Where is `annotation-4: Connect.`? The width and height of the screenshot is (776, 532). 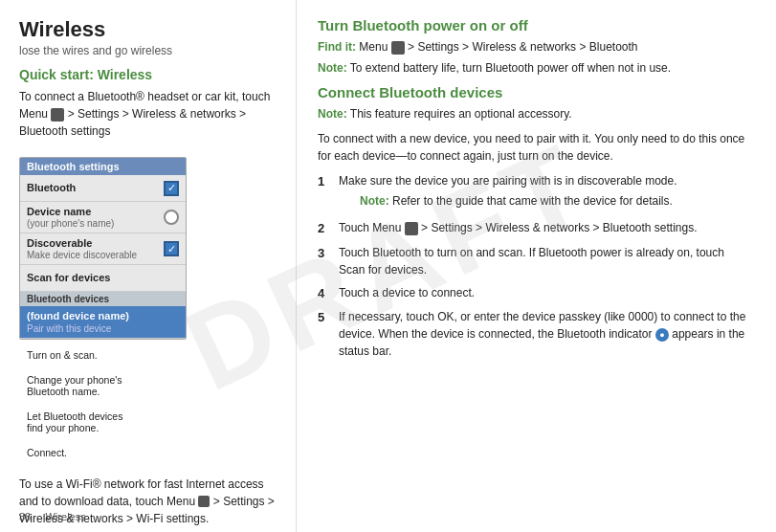 annotation-4: Connect. is located at coordinates (84, 453).